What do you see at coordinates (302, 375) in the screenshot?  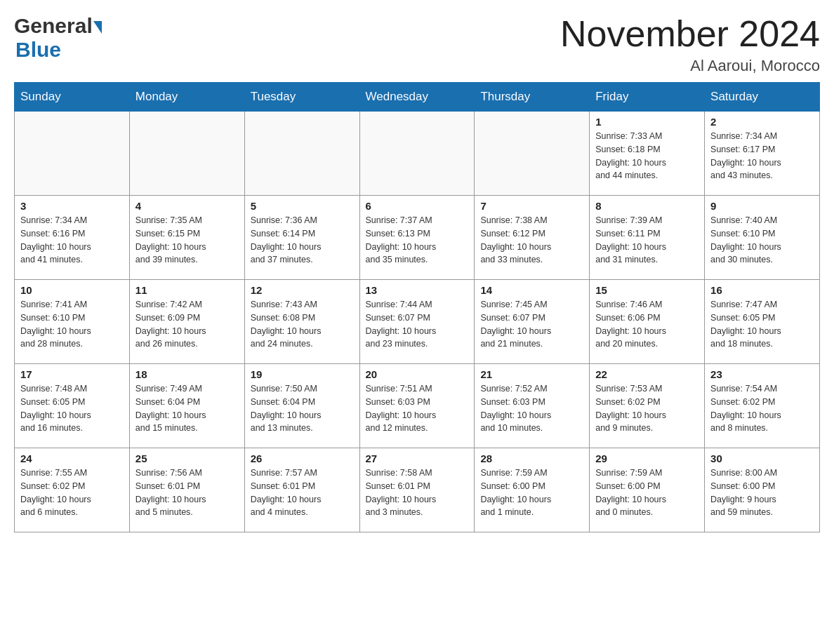 I see `day-number: 19` at bounding box center [302, 375].